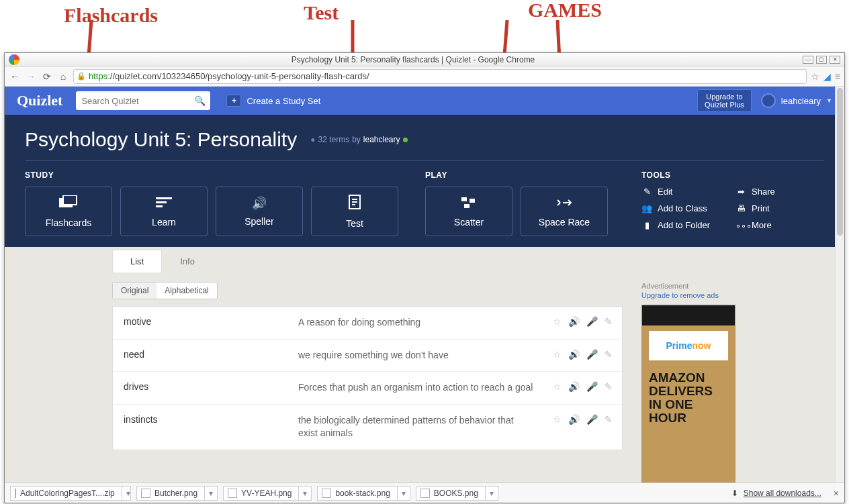 The width and height of the screenshot is (849, 504). Describe the element at coordinates (440, 77) in the screenshot. I see `url-bar: 🔒 https://quizlet.com/103234650/psycholo…` at that location.